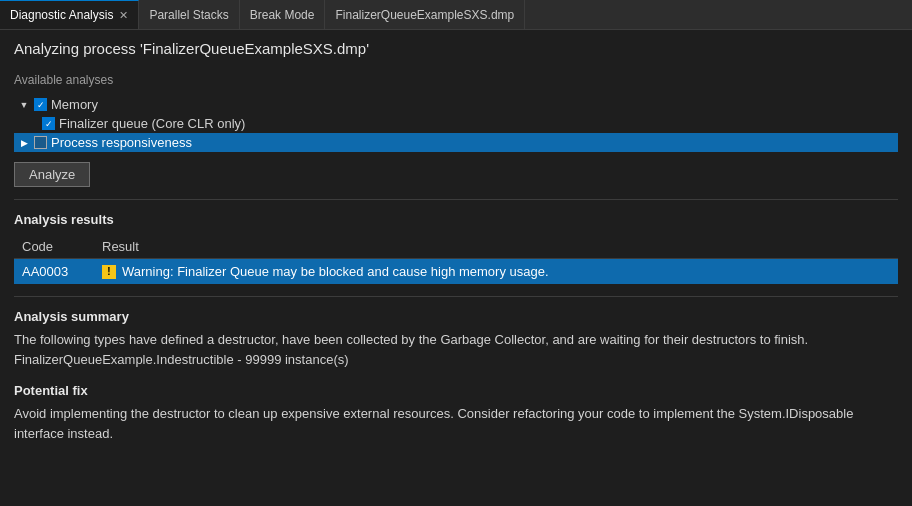 The image size is (912, 506). What do you see at coordinates (122, 142) in the screenshot?
I see `process-responsiveness-label: Process responsiveness` at bounding box center [122, 142].